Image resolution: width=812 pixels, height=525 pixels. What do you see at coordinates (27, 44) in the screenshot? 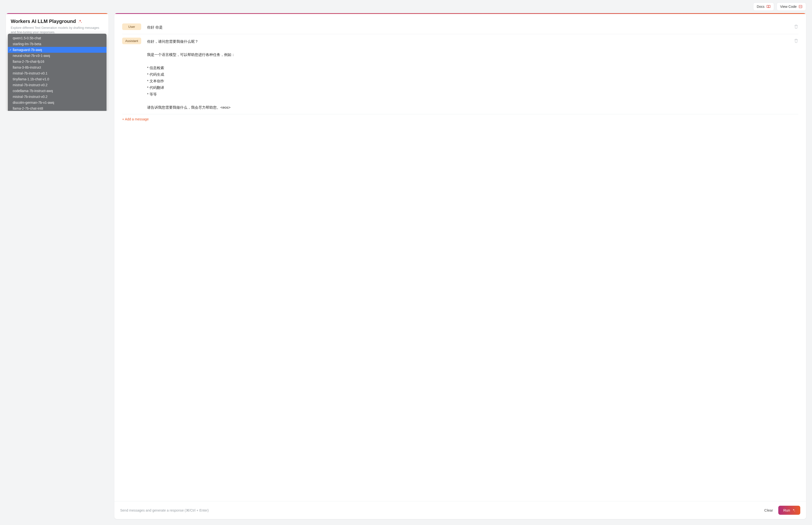
I see `model-option-label: starling-lm-7b-beta` at bounding box center [27, 44].